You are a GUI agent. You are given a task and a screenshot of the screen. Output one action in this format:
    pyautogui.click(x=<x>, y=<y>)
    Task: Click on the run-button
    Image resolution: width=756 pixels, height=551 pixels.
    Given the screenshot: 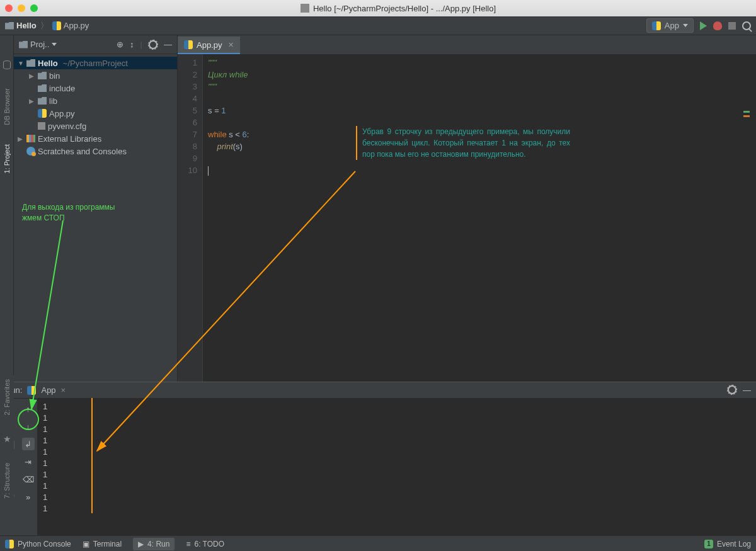 What is the action you would take?
    pyautogui.click(x=703, y=26)
    